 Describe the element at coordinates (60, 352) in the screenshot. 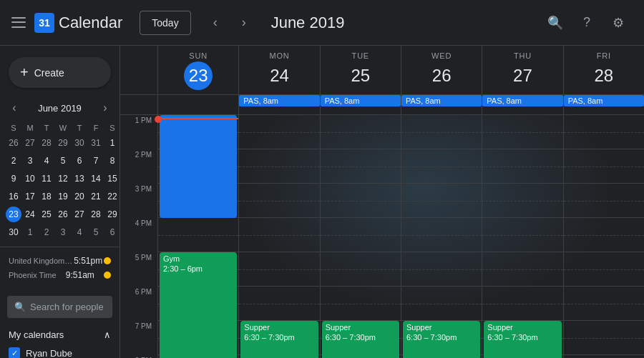

I see `calendar-item: ✓Ryan Dube` at that location.